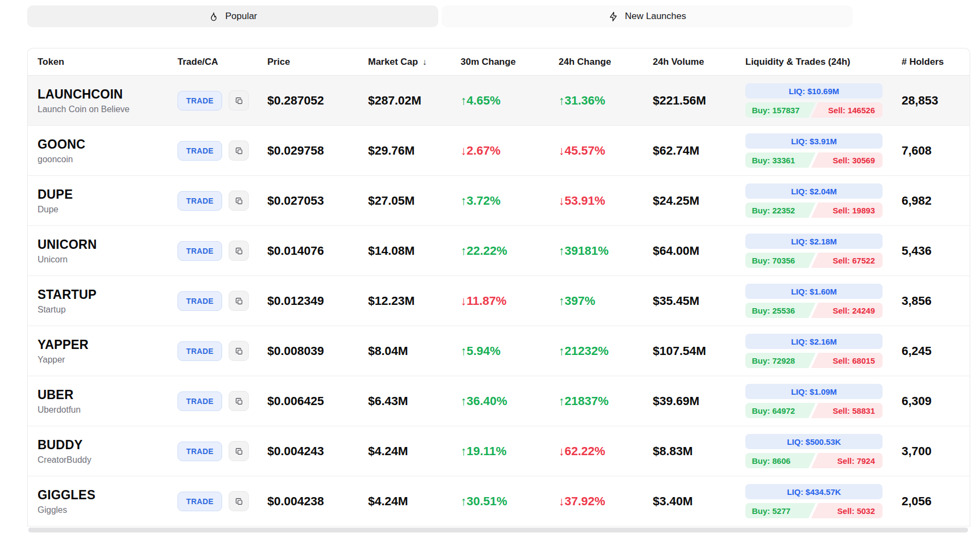 This screenshot has width=980, height=539. What do you see at coordinates (98, 62) in the screenshot?
I see `column-header-token: Token` at bounding box center [98, 62].